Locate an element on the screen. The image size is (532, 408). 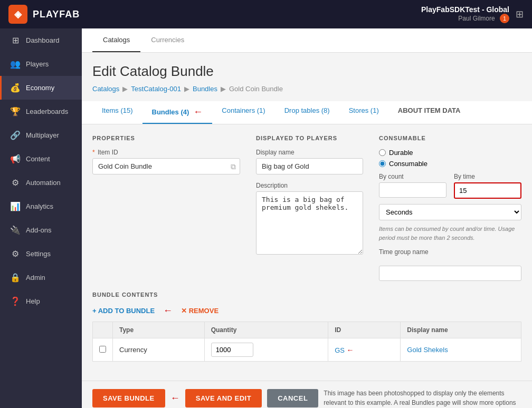
logo-icon: ◈ is located at coordinates (18, 14).